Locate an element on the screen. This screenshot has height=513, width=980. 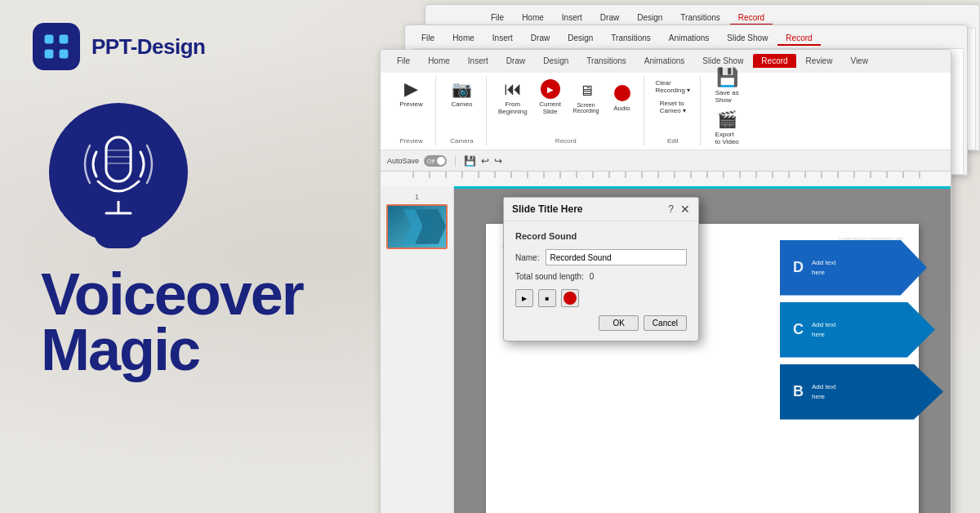
tab-draw-mid: Draw is located at coordinates (541, 39).